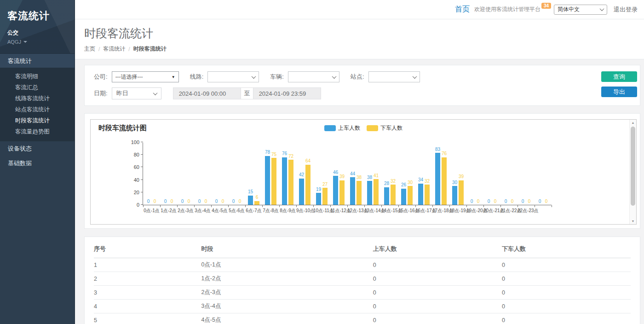 Image resolution: width=644 pixels, height=324 pixels. I want to click on table-header-序号: 序号, so click(147, 249).